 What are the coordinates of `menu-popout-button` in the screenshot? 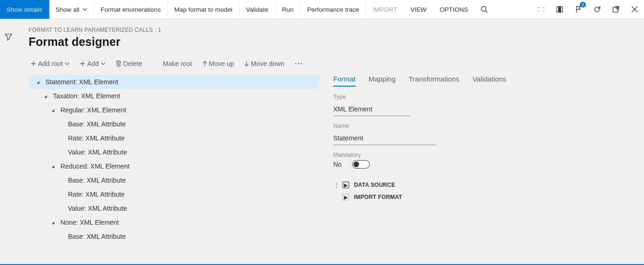 It's located at (616, 9).